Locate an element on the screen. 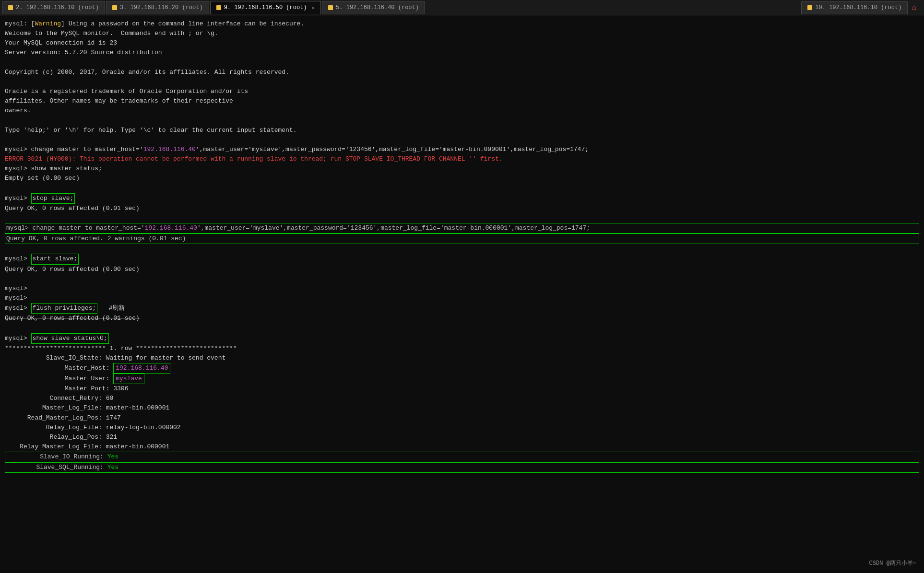 The image size is (924, 573). show-slave-box: show slave status\G; is located at coordinates (70, 339).